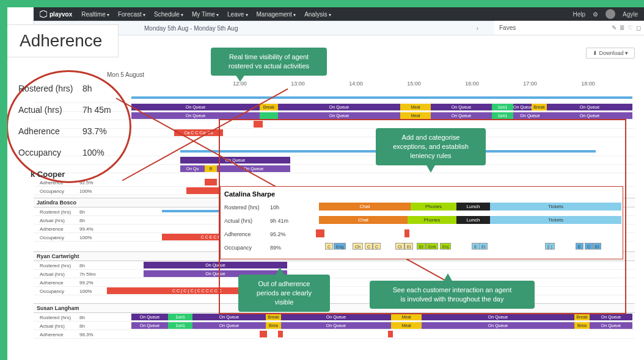 Image resolution: width=644 pixels, height=360 pixels. I want to click on nav-mytime: My Time, so click(205, 15).